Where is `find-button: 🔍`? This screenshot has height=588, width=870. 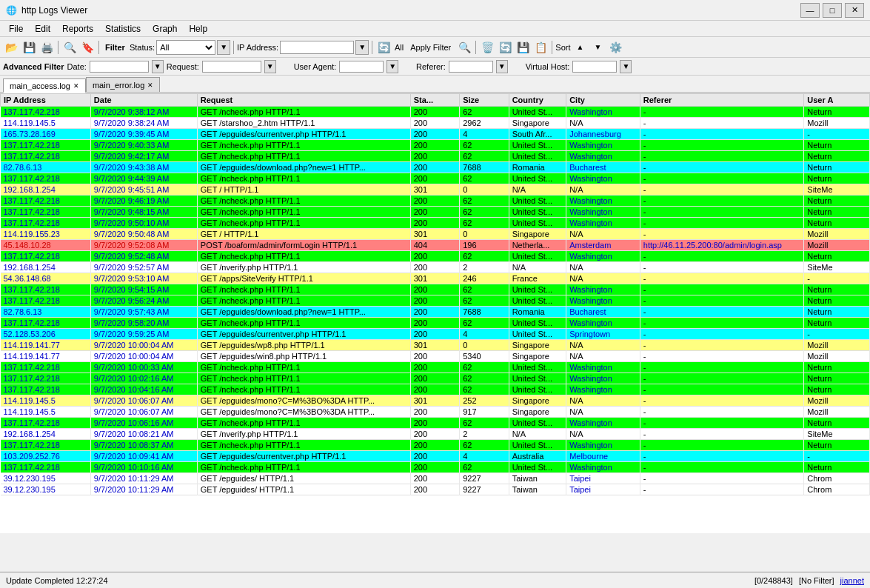 find-button: 🔍 is located at coordinates (70, 47).